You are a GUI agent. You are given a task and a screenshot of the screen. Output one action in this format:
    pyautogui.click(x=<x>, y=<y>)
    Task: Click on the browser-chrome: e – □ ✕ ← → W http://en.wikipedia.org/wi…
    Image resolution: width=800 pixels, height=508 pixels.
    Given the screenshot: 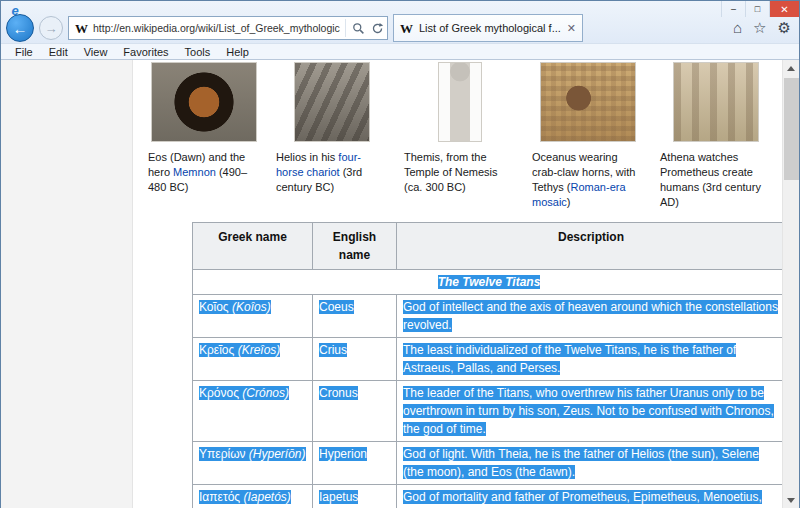 What is the action you would take?
    pyautogui.click(x=400, y=22)
    